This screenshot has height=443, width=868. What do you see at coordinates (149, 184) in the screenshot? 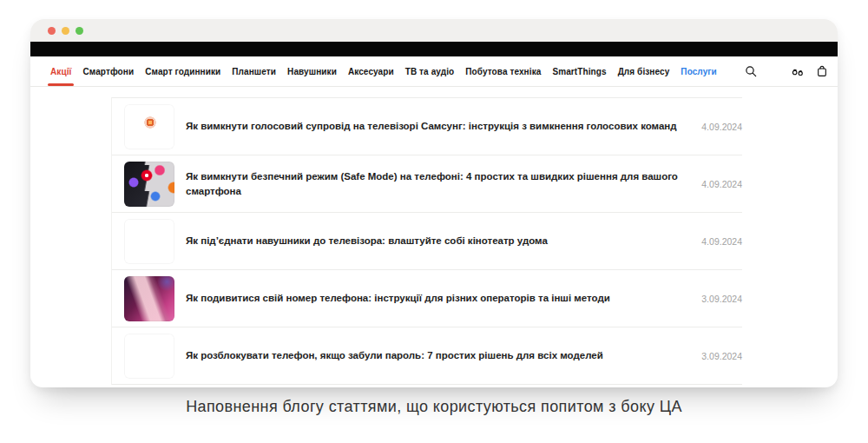
I see `article-thumbnail-apps` at bounding box center [149, 184].